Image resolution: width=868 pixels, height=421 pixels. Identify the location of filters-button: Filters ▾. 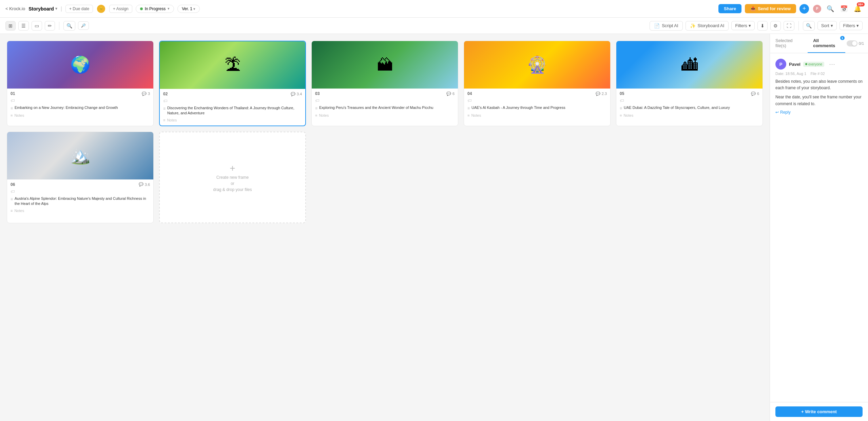
(743, 26).